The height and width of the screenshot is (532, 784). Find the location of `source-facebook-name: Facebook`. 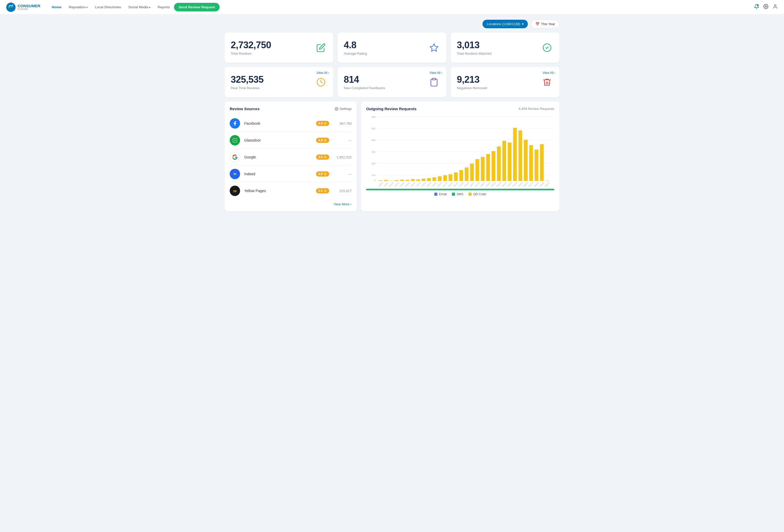

source-facebook-name: Facebook is located at coordinates (278, 123).